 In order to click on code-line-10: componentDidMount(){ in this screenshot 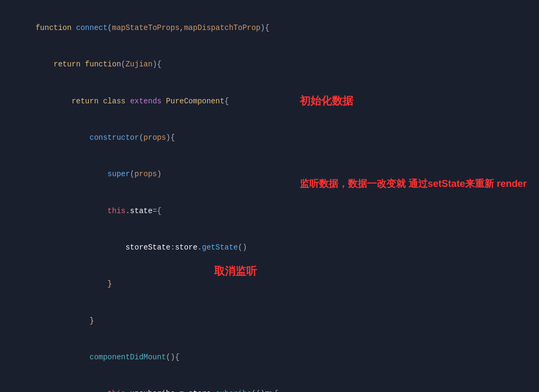, I will do `click(270, 357)`.